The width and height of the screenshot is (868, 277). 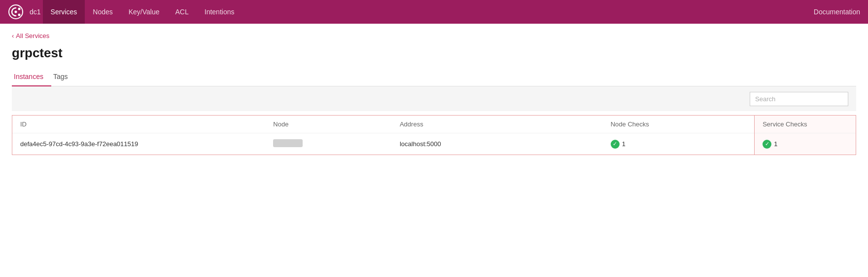 I want to click on nav-item-key-value: Key/Value, so click(x=144, y=12).